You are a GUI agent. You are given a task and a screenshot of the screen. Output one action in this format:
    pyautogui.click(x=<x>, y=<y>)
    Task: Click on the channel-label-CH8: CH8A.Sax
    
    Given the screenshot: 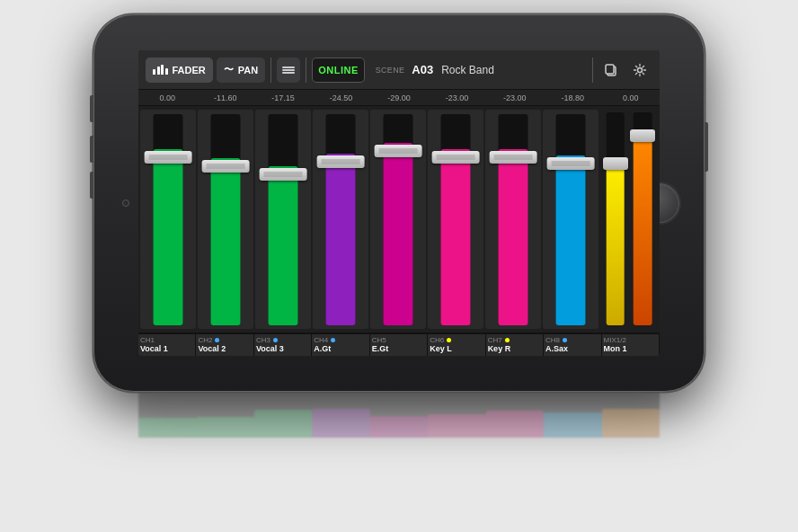 What is the action you would take?
    pyautogui.click(x=572, y=345)
    